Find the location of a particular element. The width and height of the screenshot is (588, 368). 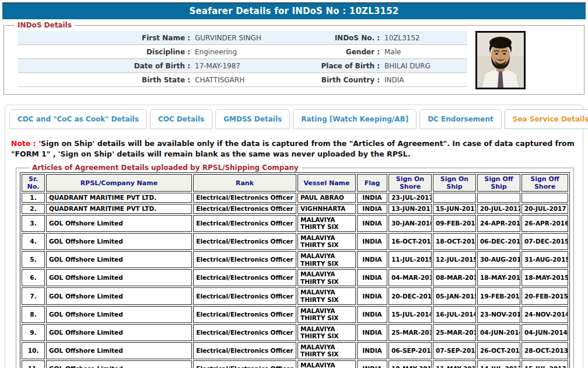

table-cell: 9. is located at coordinates (33, 333).